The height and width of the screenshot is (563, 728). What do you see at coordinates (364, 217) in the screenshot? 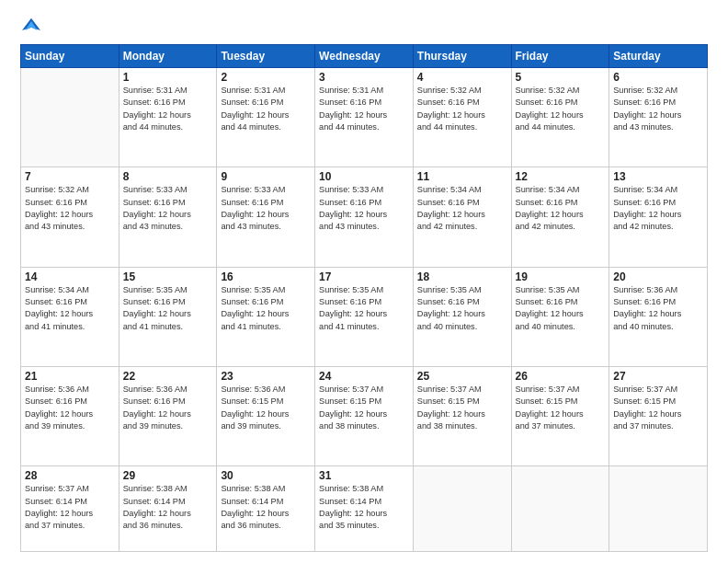
I see `calendar-cell-2-4: 10Sunrise: 5:33 AM Sunset: 6:16 PM Dayli…` at bounding box center [364, 217].